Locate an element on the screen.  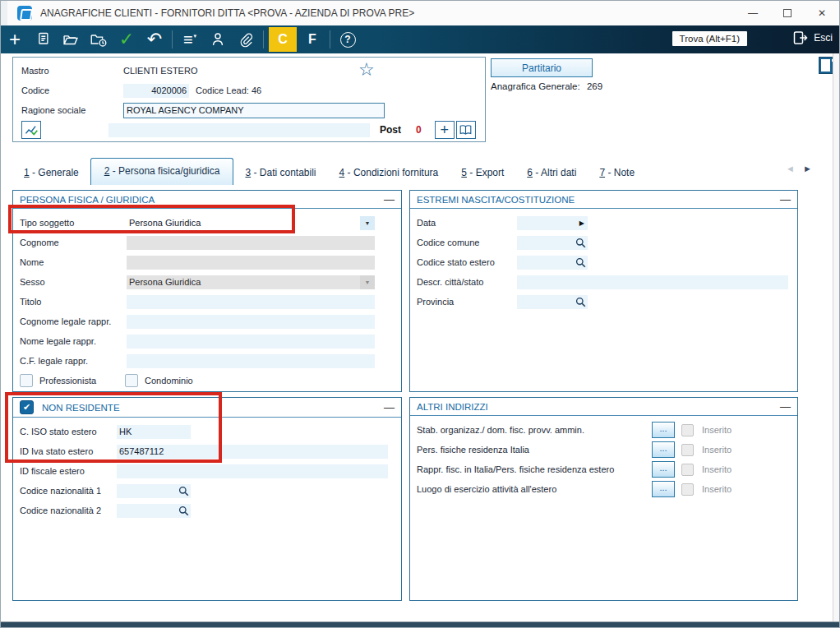
professionista-label: Professionista is located at coordinates (82, 381).